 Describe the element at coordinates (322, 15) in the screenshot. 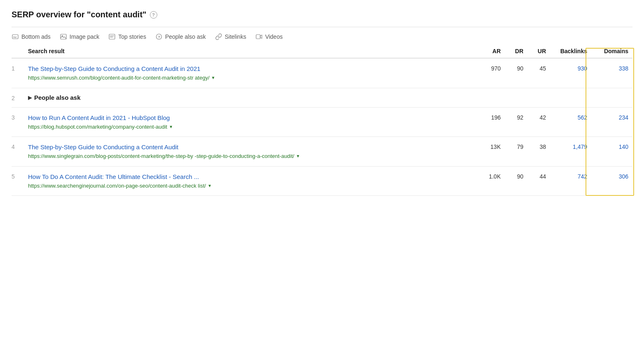

I see `page-title: SERP overview for "content audit" ?` at that location.